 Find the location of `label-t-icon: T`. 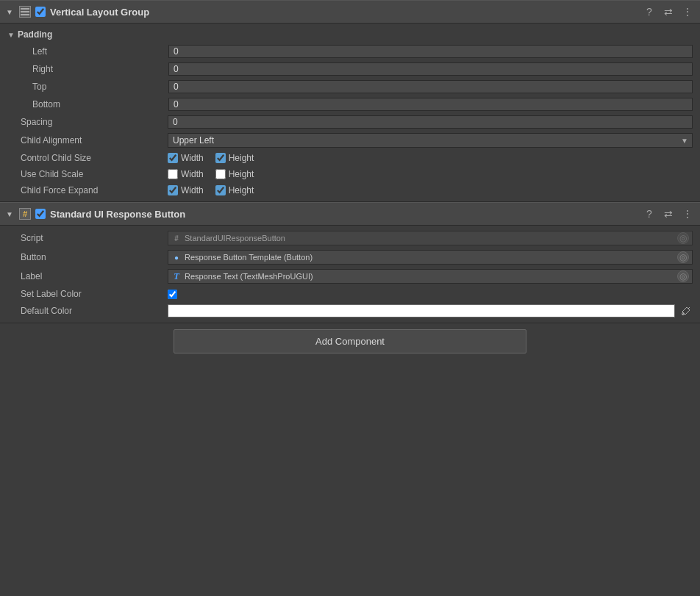

label-t-icon: T is located at coordinates (176, 276).